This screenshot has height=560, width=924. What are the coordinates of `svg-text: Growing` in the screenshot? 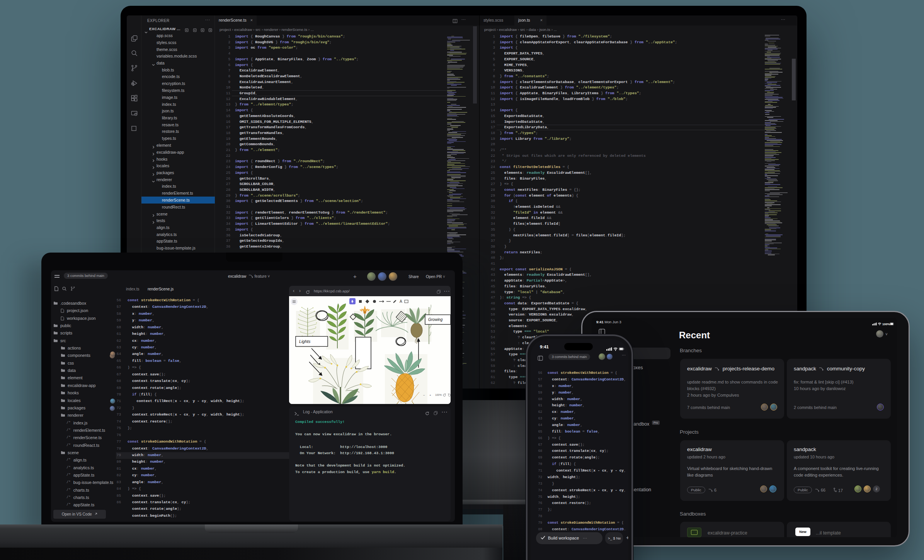 It's located at (436, 320).